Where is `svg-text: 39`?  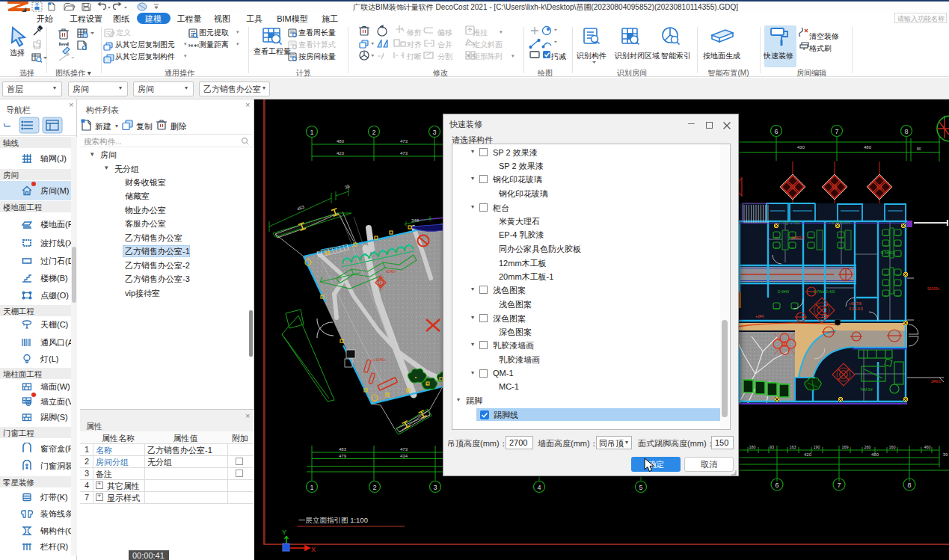 svg-text: 39 is located at coordinates (945, 455).